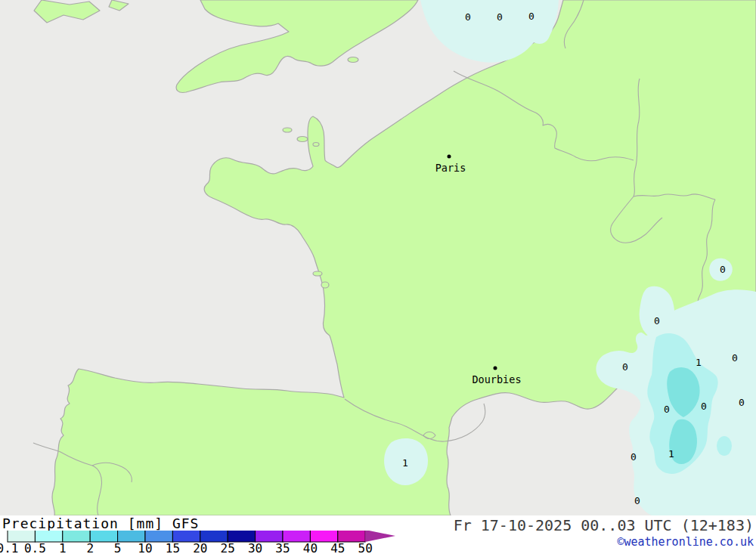 The width and height of the screenshot is (756, 554). Describe the element at coordinates (685, 542) in the screenshot. I see `credit-link: ©weatheronline.co.uk` at that location.